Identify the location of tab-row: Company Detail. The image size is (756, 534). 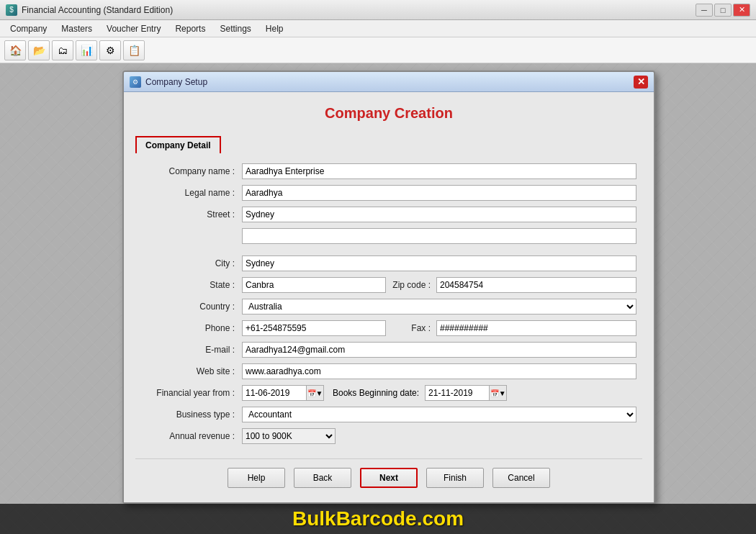
(389, 145).